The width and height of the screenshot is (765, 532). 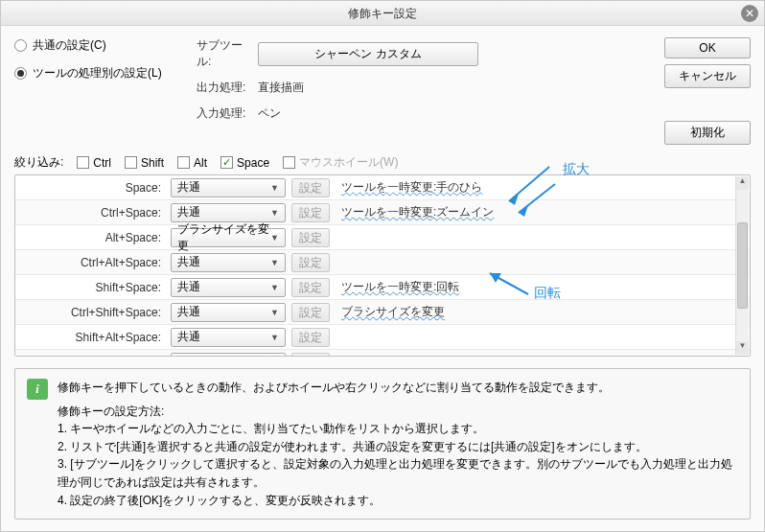 I want to click on subtool-value: シャーペン カスタム, so click(x=368, y=54).